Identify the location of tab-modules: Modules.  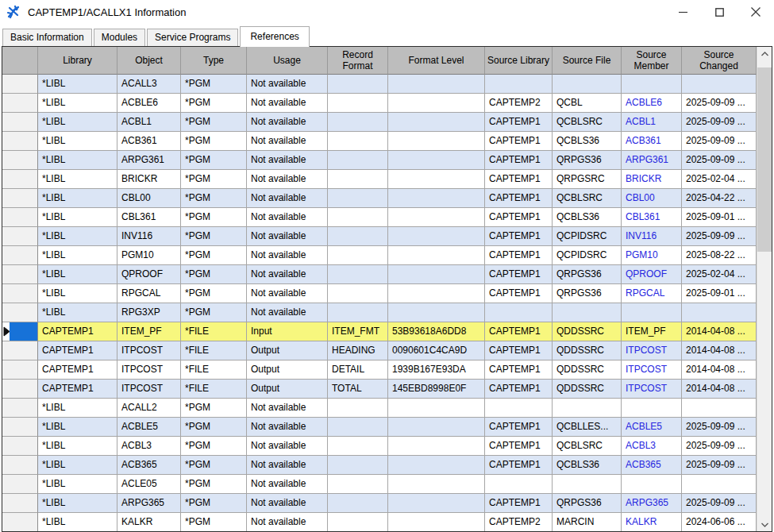
(119, 37).